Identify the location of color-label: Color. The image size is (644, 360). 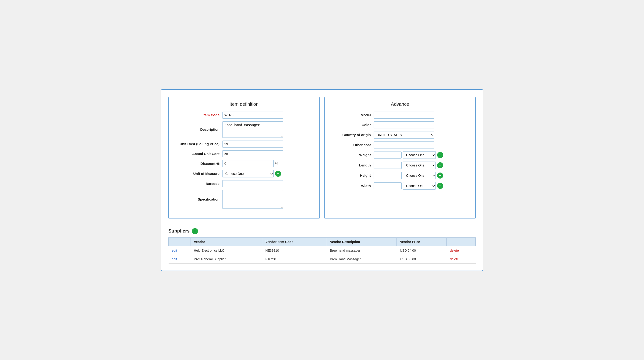
(352, 125).